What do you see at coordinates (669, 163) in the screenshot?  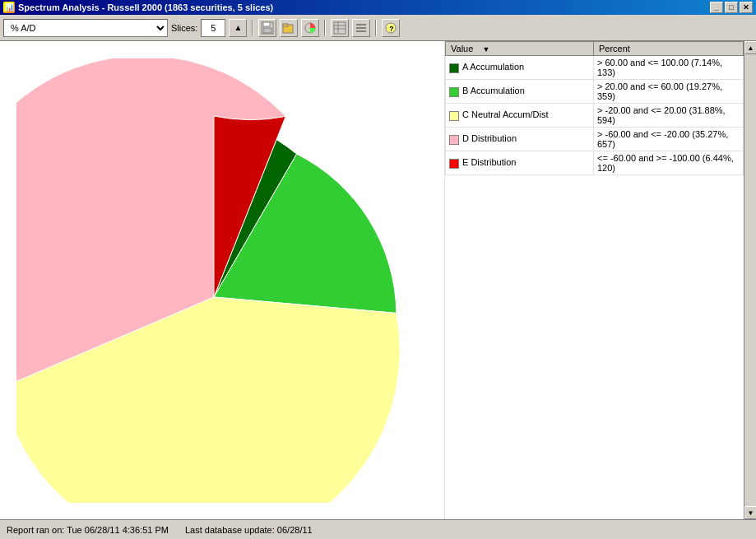 I see `legend-range: <= -60.00 and >= -100.00 (6.44%, 120)` at bounding box center [669, 163].